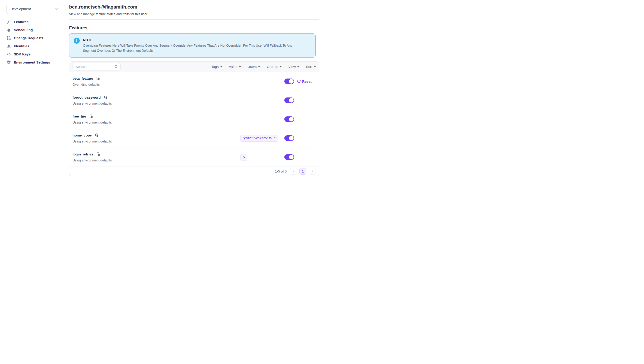 This screenshot has width=644, height=364. Describe the element at coordinates (192, 46) in the screenshot. I see `note-banner: NOTE Overriding Features Here Will Take …` at that location.